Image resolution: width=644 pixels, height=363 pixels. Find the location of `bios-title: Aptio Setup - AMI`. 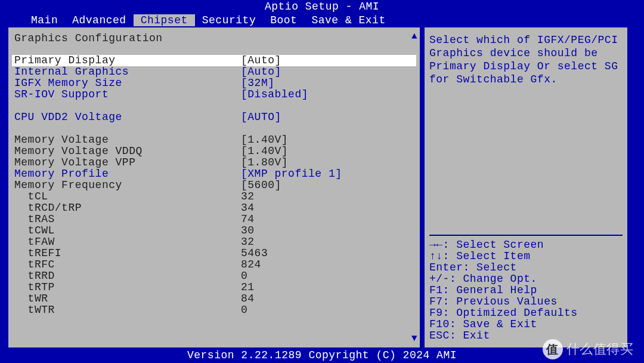

bios-title: Aptio Setup - AMI is located at coordinates (322, 7).